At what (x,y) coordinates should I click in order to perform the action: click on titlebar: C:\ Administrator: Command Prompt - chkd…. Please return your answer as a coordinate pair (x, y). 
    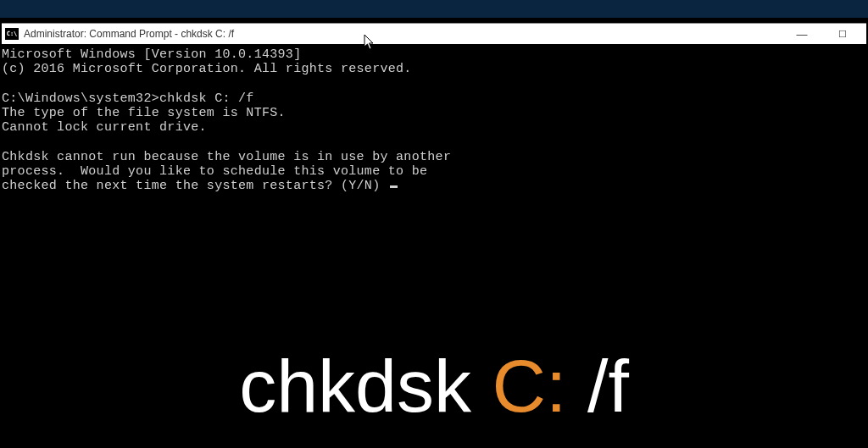
    Looking at the image, I should click on (434, 34).